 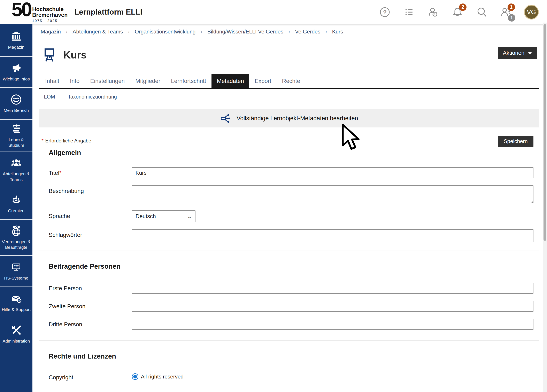 I want to click on breadcrumb-item: Organisationsentwicklung, so click(x=165, y=32).